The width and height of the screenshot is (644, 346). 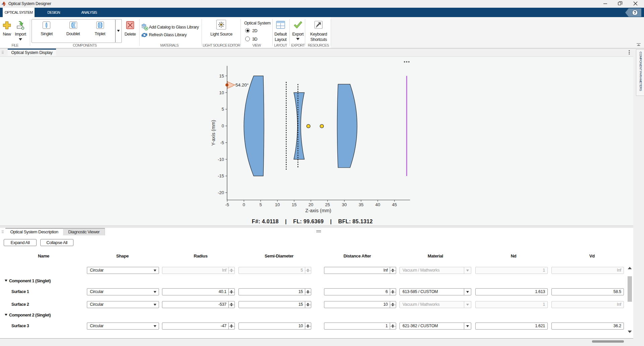 What do you see at coordinates (242, 85) in the screenshot?
I see `svg-text: 54.20°` at bounding box center [242, 85].